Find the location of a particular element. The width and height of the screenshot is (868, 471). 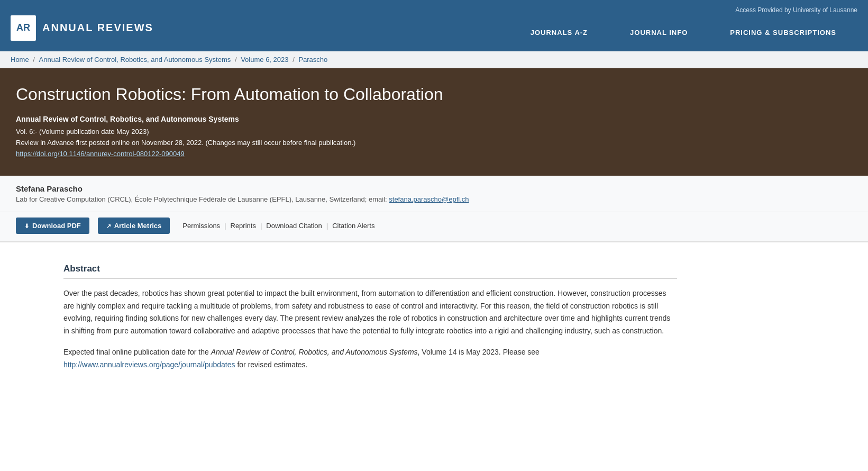

reprints-link: Reprints is located at coordinates (243, 225).